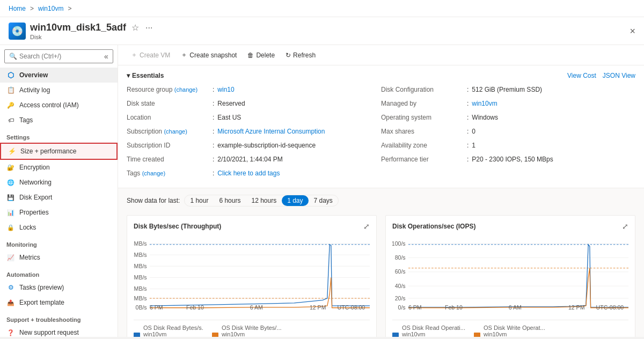  Describe the element at coordinates (248, 173) in the screenshot. I see `tags-link: Click here to add tags` at that location.